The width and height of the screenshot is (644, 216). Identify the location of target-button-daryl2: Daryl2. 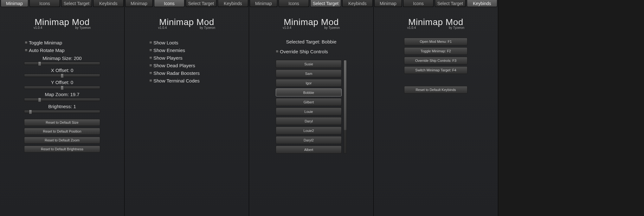
(309, 140).